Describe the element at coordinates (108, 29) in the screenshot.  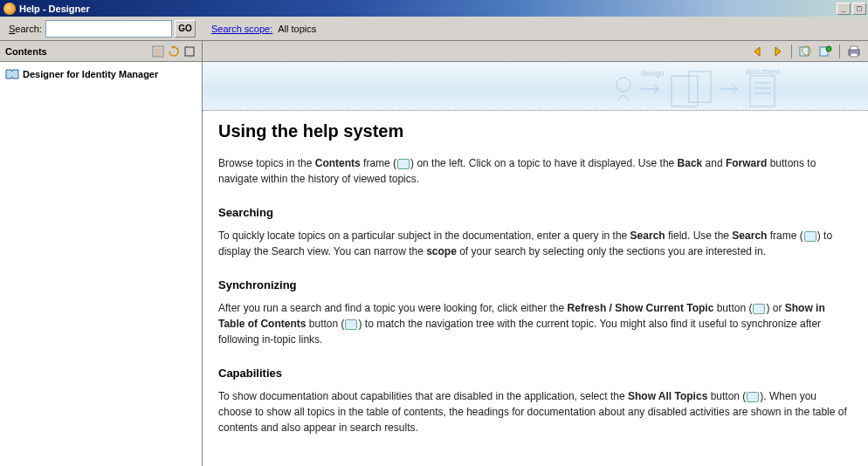
I see `search-input` at that location.